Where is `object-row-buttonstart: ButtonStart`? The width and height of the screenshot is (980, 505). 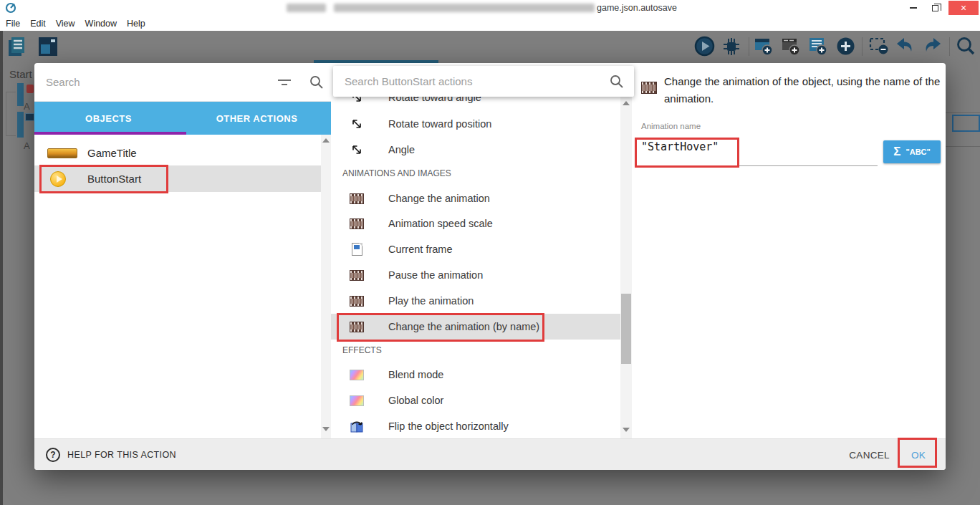
object-row-buttonstart: ButtonStart is located at coordinates (178, 179).